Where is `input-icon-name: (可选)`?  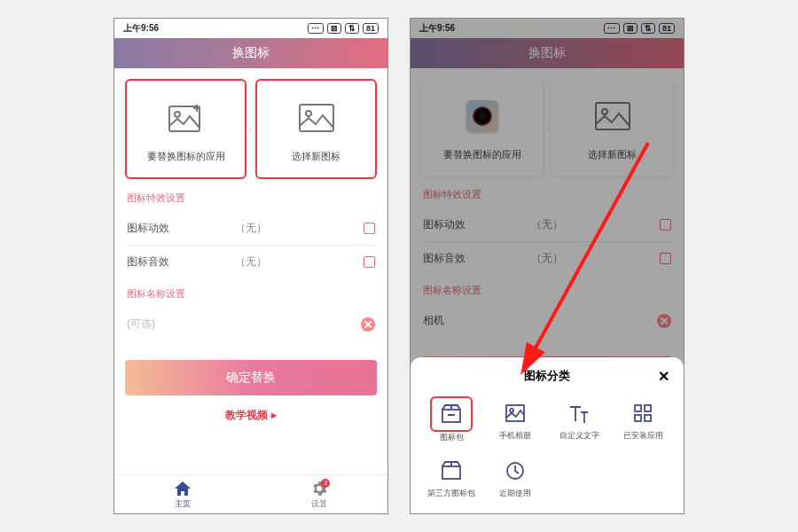
input-icon-name: (可选) is located at coordinates (251, 325).